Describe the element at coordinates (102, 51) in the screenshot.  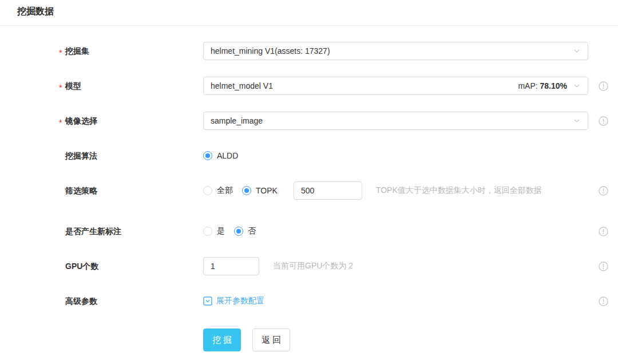
I see `mining-set-label: * 挖掘集` at that location.